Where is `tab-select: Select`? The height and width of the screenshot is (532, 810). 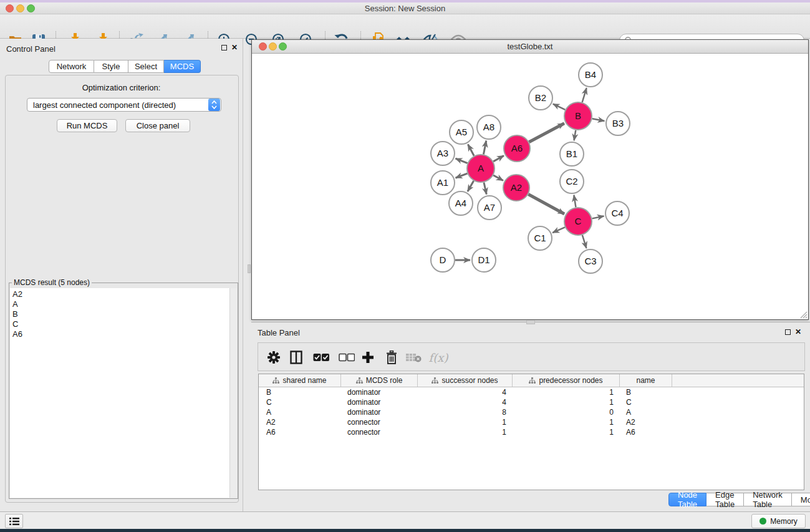 tab-select: Select is located at coordinates (146, 66).